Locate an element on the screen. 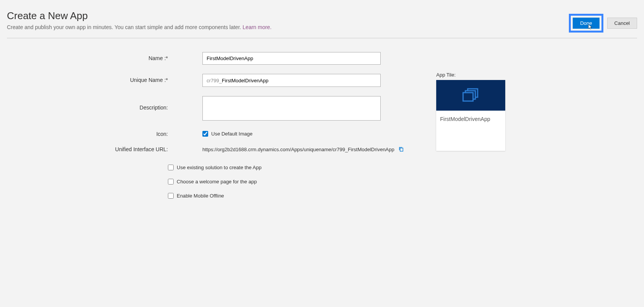  app-tile-icon is located at coordinates (471, 96).